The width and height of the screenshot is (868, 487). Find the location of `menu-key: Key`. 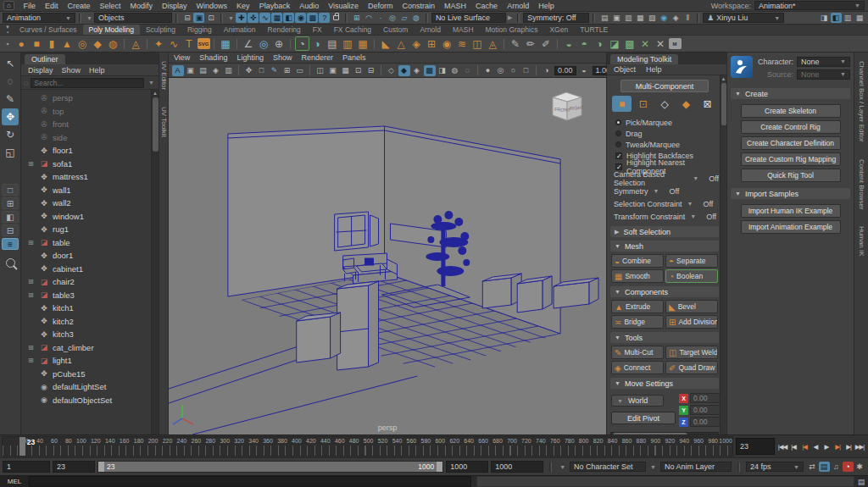

menu-key: Key is located at coordinates (244, 6).